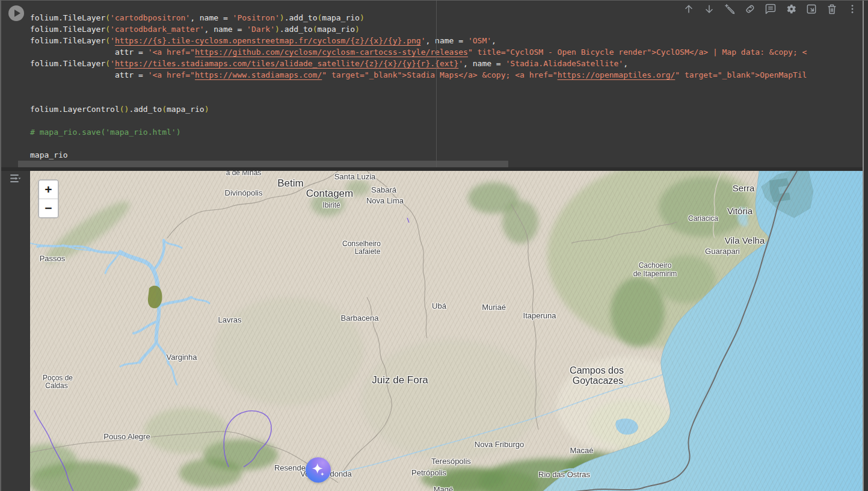 The height and width of the screenshot is (491, 868). Describe the element at coordinates (771, 10) in the screenshot. I see `cell-toolbar` at that location.